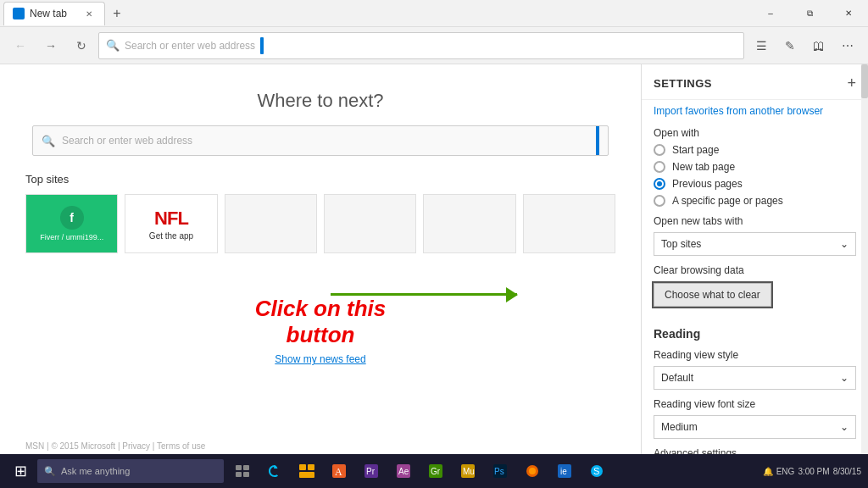  Describe the element at coordinates (20, 471) in the screenshot. I see `start-button: ⊞` at that location.